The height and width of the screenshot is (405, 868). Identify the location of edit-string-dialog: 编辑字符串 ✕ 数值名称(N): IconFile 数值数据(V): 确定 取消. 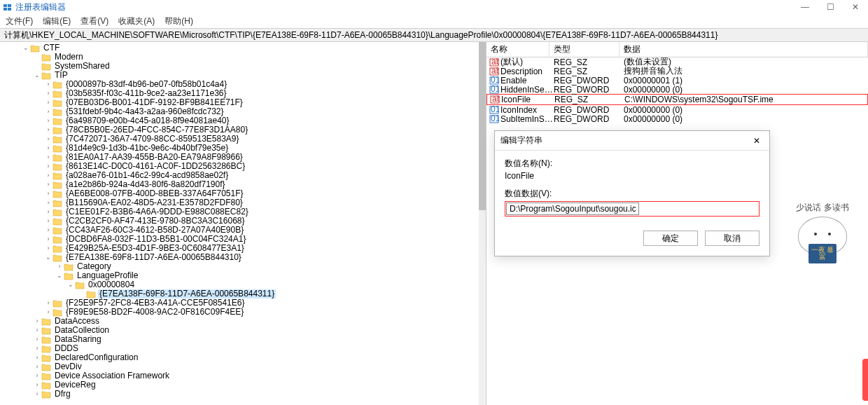
(632, 193).